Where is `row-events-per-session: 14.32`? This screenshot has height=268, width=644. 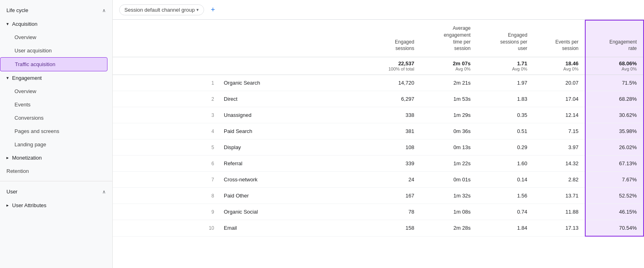 row-events-per-session: 14.32 is located at coordinates (559, 164).